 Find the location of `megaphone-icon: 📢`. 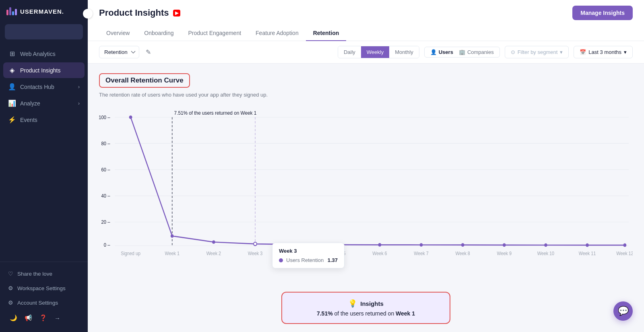

megaphone-icon: 📢 is located at coordinates (28, 318).